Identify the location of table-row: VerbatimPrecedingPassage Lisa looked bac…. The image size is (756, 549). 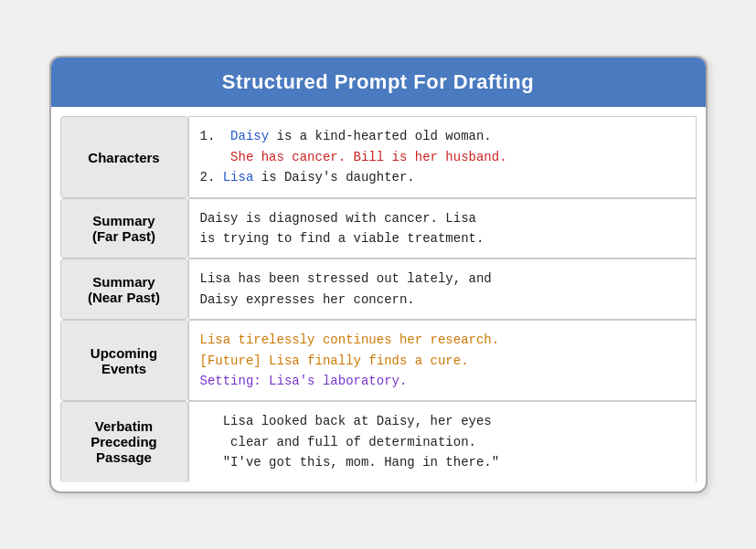
(378, 441).